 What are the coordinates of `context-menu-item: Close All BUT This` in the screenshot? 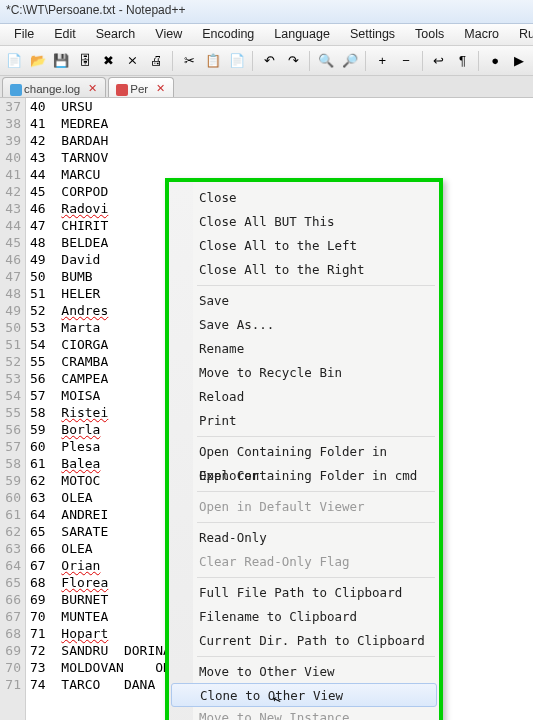 It's located at (304, 222).